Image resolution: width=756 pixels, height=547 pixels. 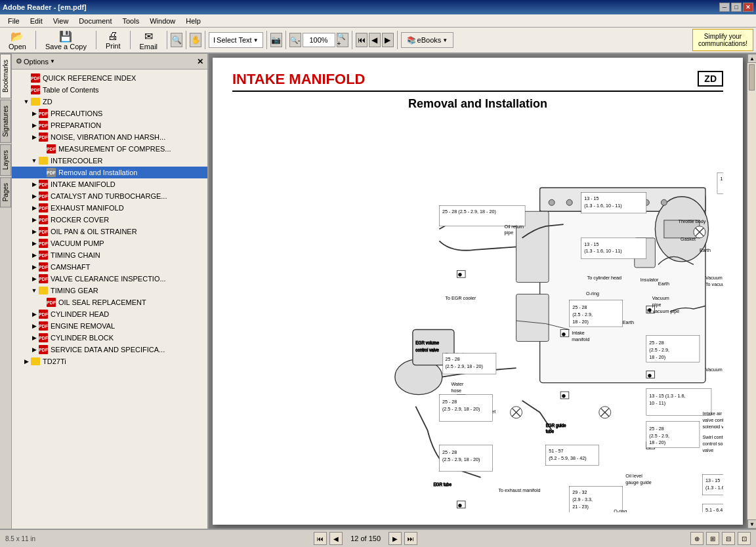 I want to click on open-button: 📂 Open, so click(x=17, y=40).